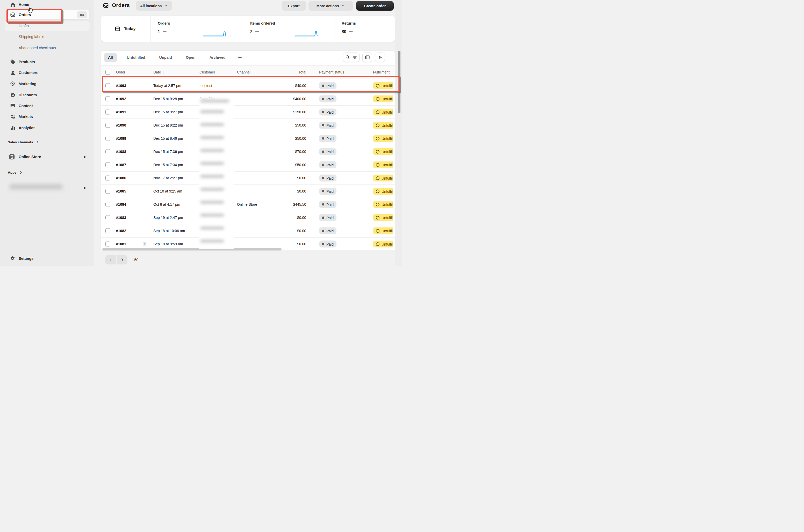  I want to click on table-row-1090: #1090Dec 15 at 9:22 pm$50.00PaidUnfulfil…, so click(248, 126).